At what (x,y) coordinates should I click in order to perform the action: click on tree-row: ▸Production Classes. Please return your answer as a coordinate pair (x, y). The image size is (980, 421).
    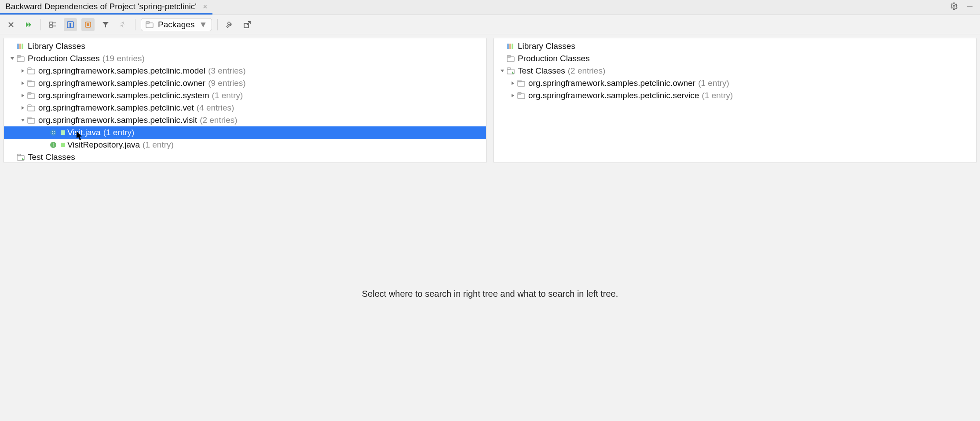
    Looking at the image, I should click on (735, 59).